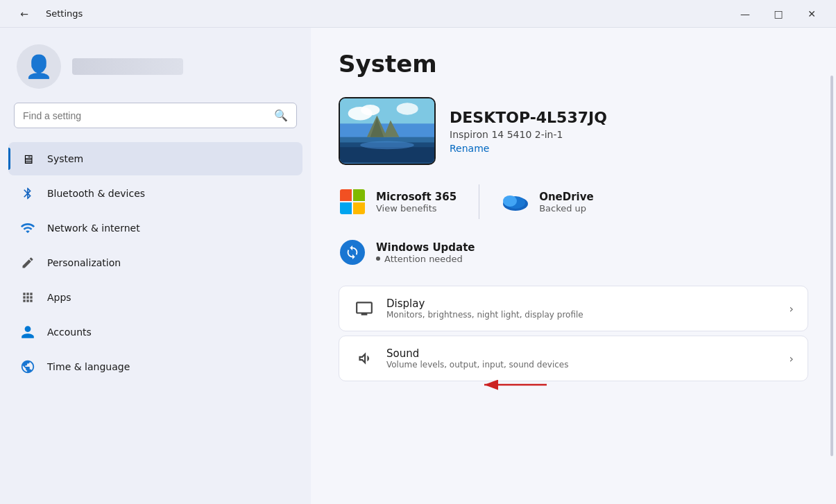  Describe the element at coordinates (529, 148) in the screenshot. I see `rename-link: Rename` at that location.